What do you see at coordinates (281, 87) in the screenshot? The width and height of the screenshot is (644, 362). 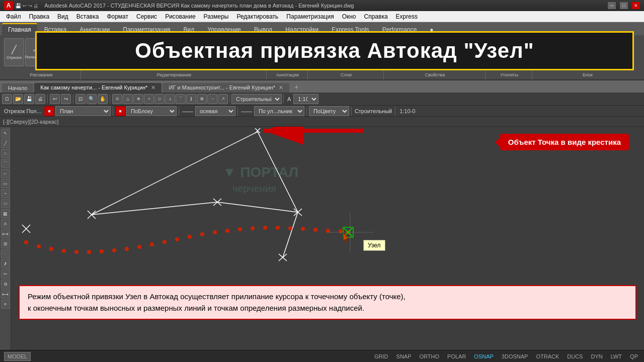 I see `doc-tab-ig-close: ✕` at bounding box center [281, 87].